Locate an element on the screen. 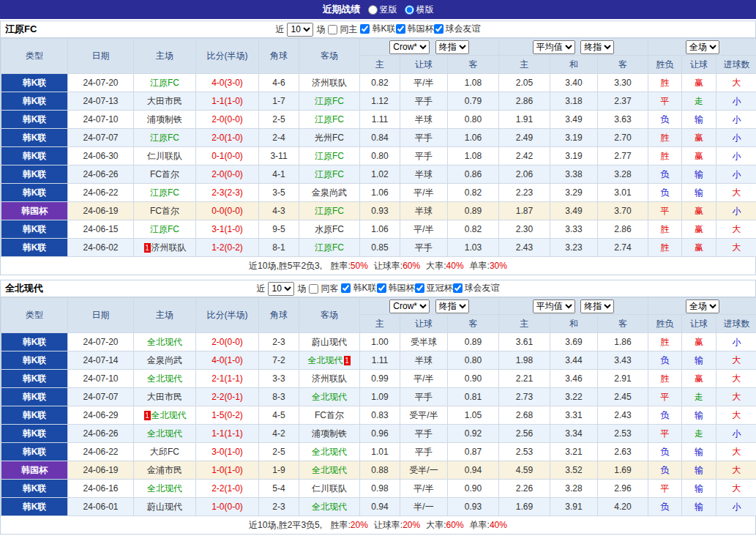 Image resolution: width=756 pixels, height=536 pixels. europe-odds: 2.26 is located at coordinates (525, 489).